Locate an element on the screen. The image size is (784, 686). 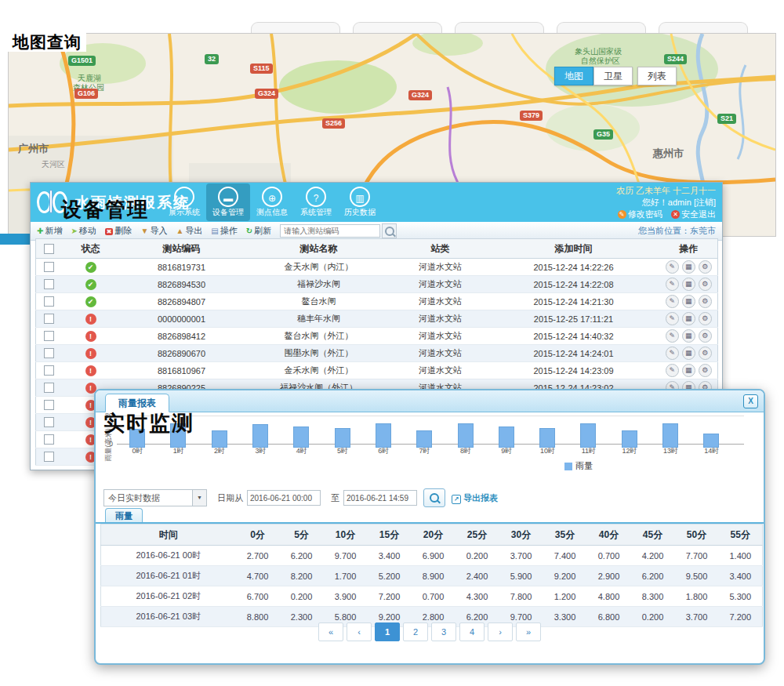
close-button: X is located at coordinates (751, 401).